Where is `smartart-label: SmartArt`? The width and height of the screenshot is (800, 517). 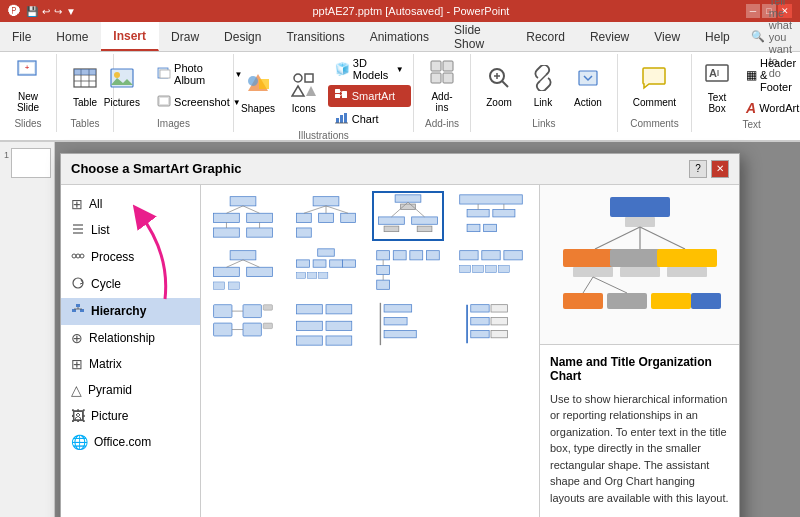
smartart-label: SmartArt is located at coordinates (374, 96).